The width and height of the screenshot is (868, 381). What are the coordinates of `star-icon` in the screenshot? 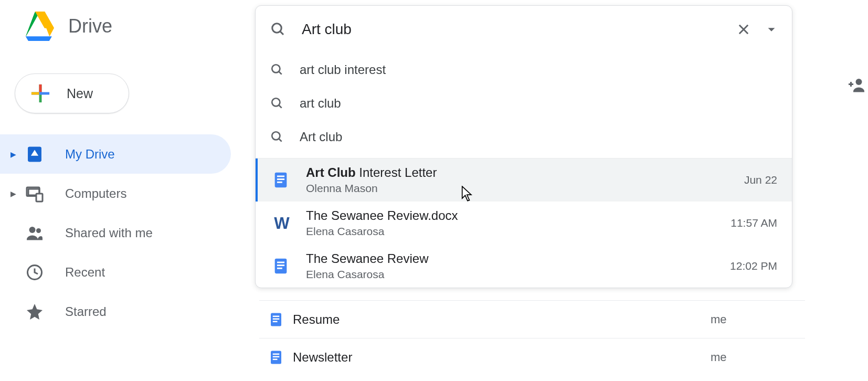 It's located at (35, 312).